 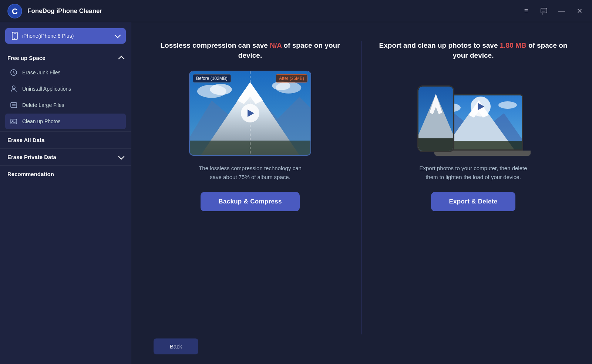 What do you see at coordinates (65, 140) in the screenshot?
I see `section-header-erase-all: Erase All Data` at bounding box center [65, 140].